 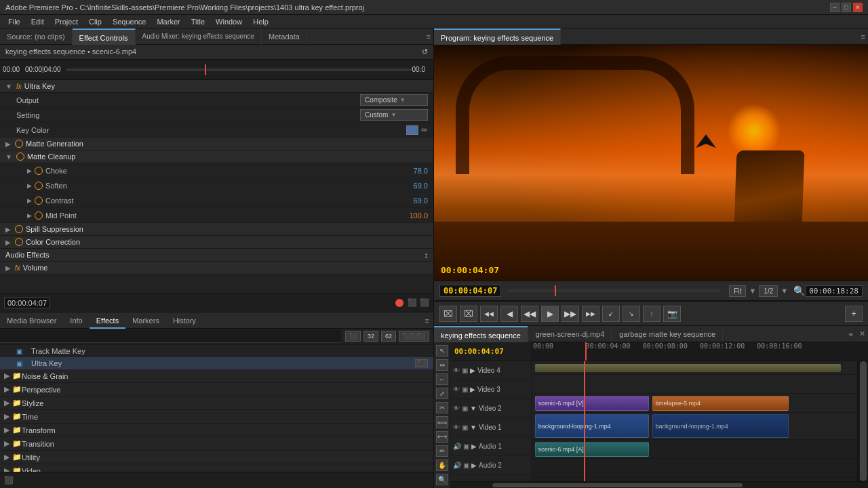 I want to click on tl-v4-row, so click(x=694, y=368).